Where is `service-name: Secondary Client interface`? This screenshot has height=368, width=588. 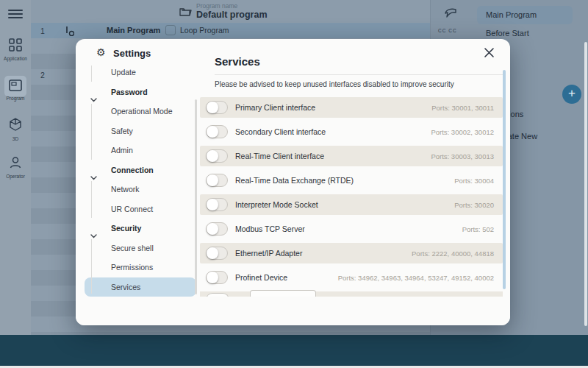
service-name: Secondary Client interface is located at coordinates (281, 132).